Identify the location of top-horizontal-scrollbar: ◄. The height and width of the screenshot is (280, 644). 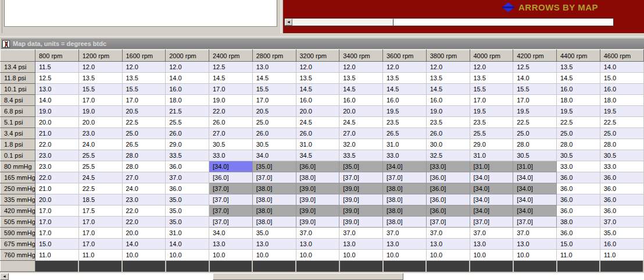
(449, 22).